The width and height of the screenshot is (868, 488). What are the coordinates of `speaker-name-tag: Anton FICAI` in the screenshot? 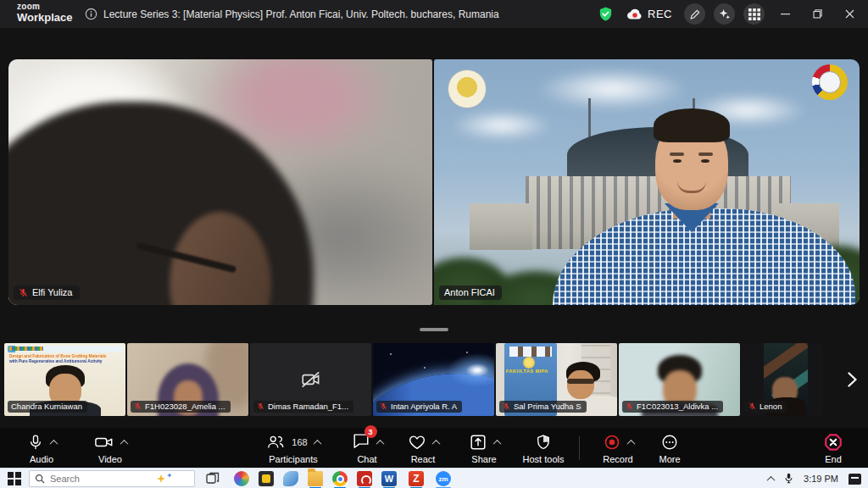 It's located at (470, 293).